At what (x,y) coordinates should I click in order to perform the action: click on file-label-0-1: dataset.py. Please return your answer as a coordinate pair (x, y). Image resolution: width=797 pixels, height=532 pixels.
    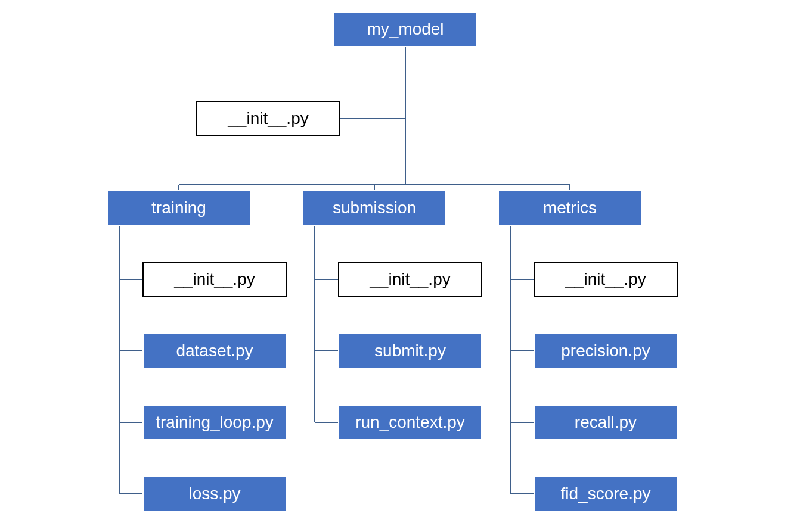
    Looking at the image, I should click on (215, 350).